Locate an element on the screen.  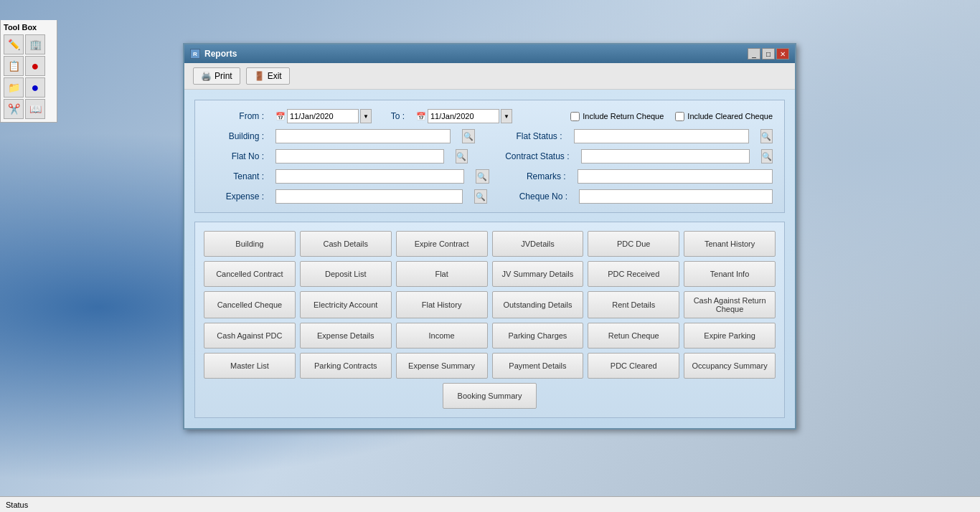
booking-summary-button: Booking Summary is located at coordinates (490, 396).